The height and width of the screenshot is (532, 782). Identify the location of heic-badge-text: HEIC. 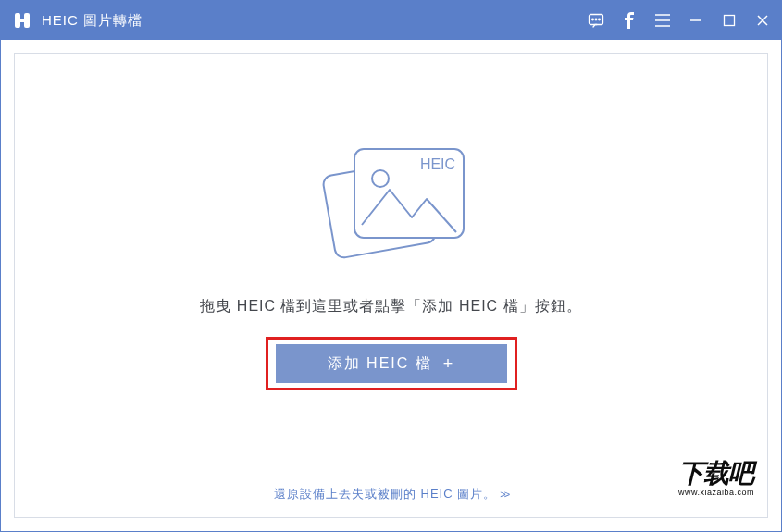
(437, 165).